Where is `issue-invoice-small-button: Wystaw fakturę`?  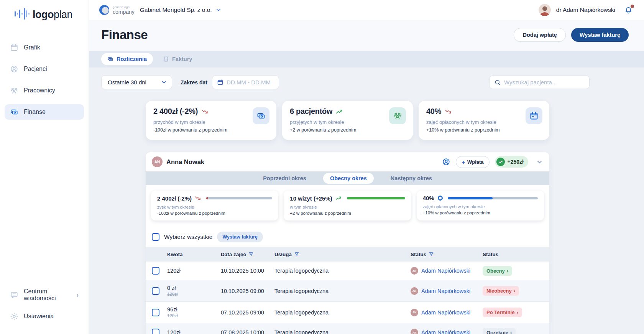 issue-invoice-small-button: Wystaw fakturę is located at coordinates (240, 237).